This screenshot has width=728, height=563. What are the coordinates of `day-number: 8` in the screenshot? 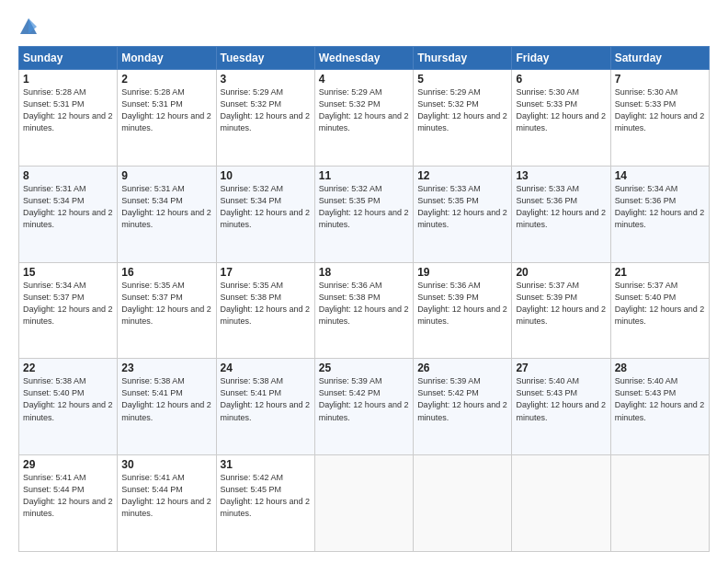 It's located at (68, 176).